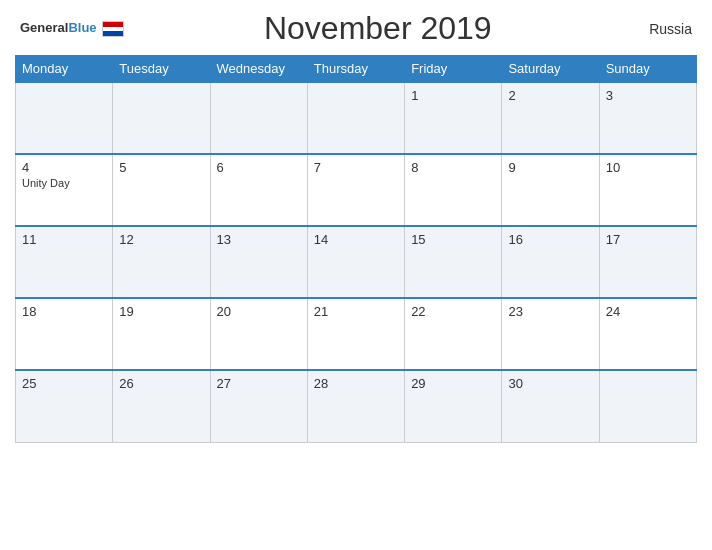 The width and height of the screenshot is (712, 550). Describe the element at coordinates (356, 406) in the screenshot. I see `calendar-cell: 28` at that location.